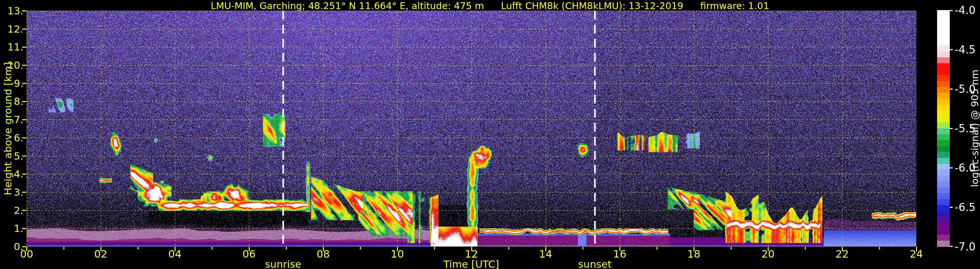 The width and height of the screenshot is (980, 269). Describe the element at coordinates (734, 6) in the screenshot. I see `title-firmware: firmware: 1.01` at that location.